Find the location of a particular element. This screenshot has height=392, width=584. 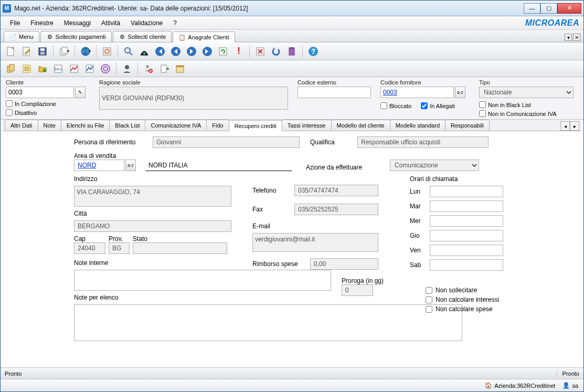

tab-note: Note is located at coordinates (49, 125).